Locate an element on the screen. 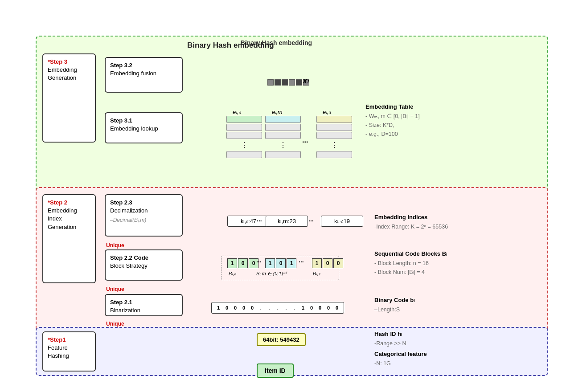 This screenshot has height=392, width=566. binary-row: 1 0 0 0 0 . . . . . 1 0 0 0 0 is located at coordinates (278, 308).